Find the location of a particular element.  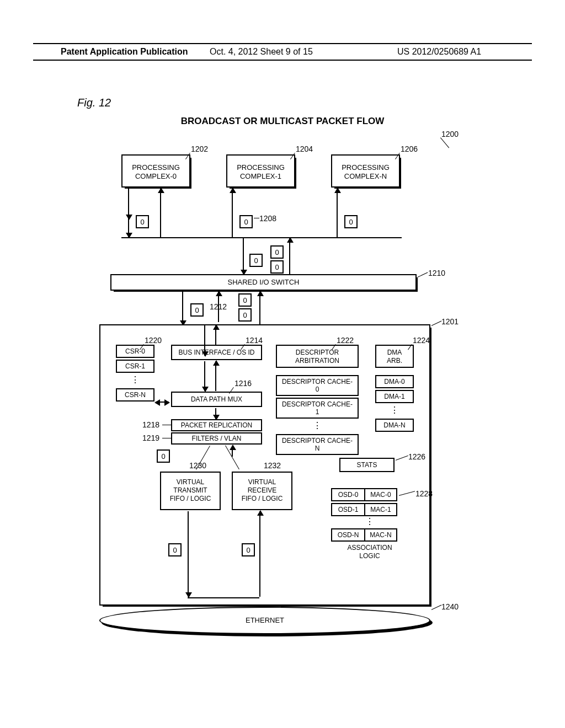

block-stats: STATS is located at coordinates (367, 465).